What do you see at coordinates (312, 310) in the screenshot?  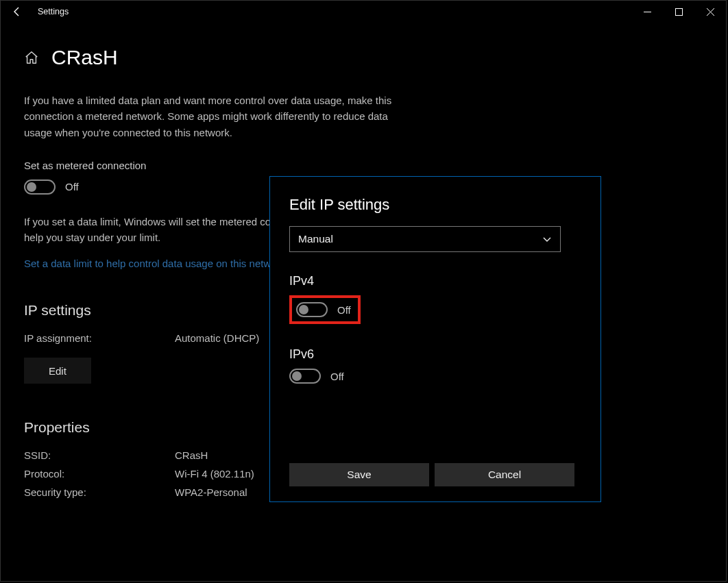 I see `ipv4-toggle` at bounding box center [312, 310].